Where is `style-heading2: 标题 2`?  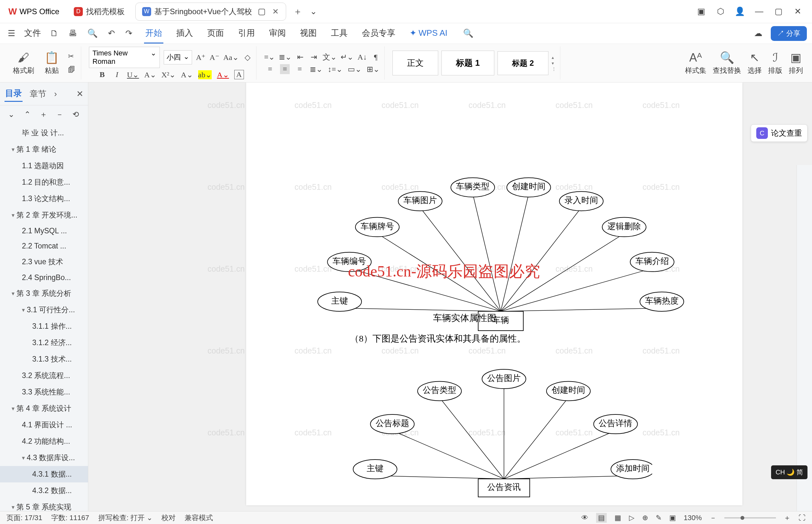 style-heading2: 标题 2 is located at coordinates (523, 63).